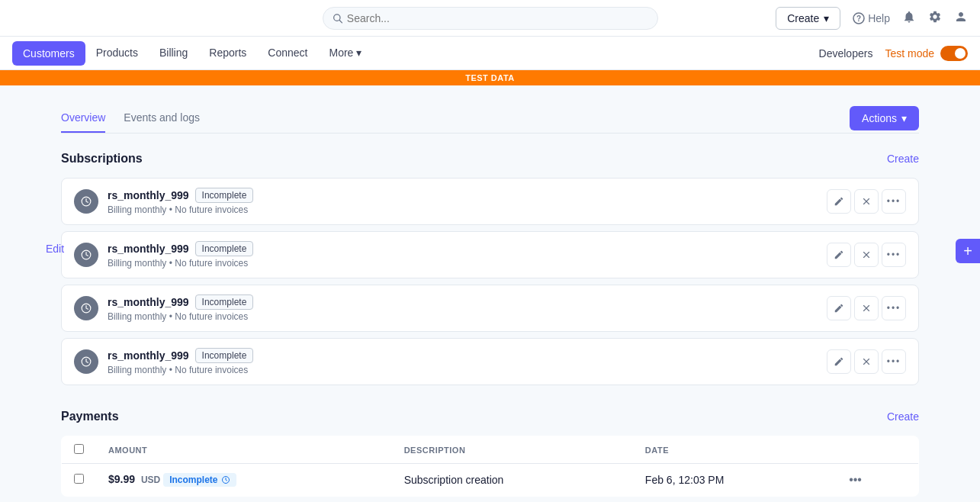 The width and height of the screenshot is (980, 502). Describe the element at coordinates (102, 159) in the screenshot. I see `subscriptions-title: Subscriptions` at that location.